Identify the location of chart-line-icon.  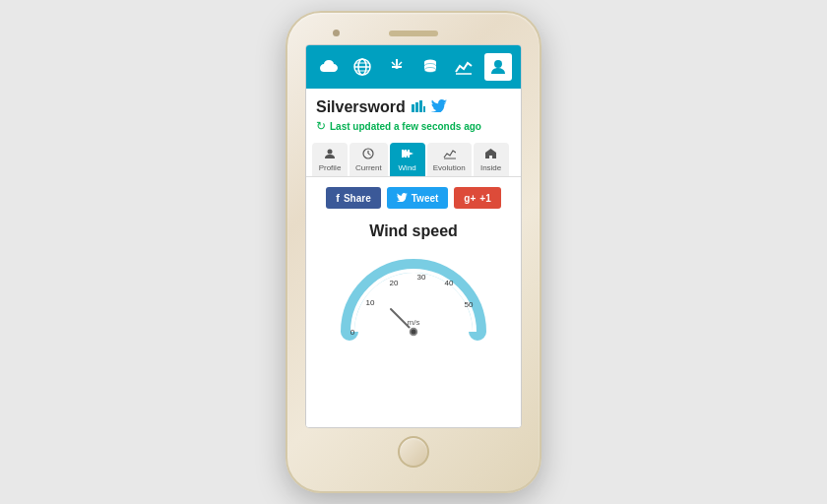
(464, 67).